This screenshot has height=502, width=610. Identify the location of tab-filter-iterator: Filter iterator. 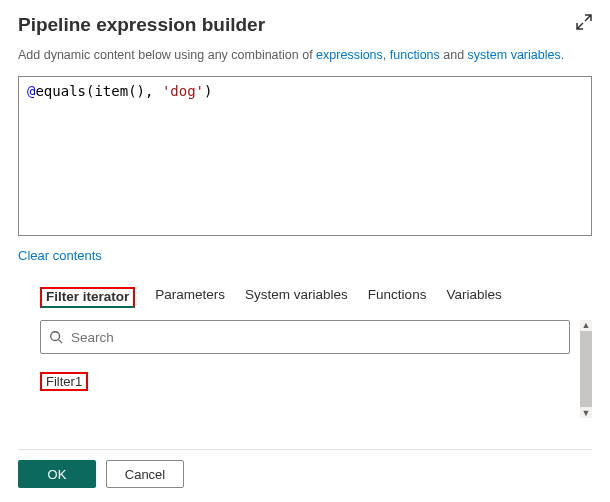
(88, 298).